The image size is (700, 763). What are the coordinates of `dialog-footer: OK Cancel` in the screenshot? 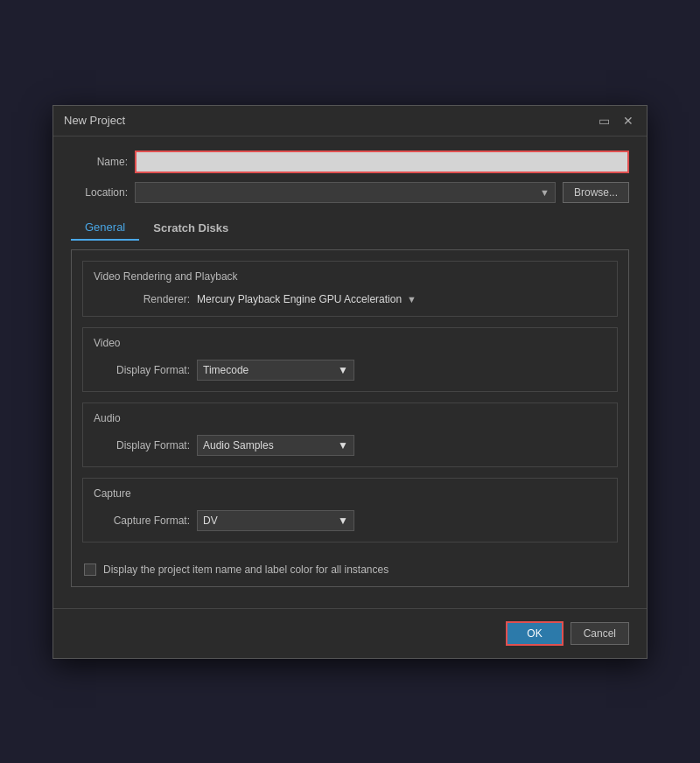 It's located at (350, 634).